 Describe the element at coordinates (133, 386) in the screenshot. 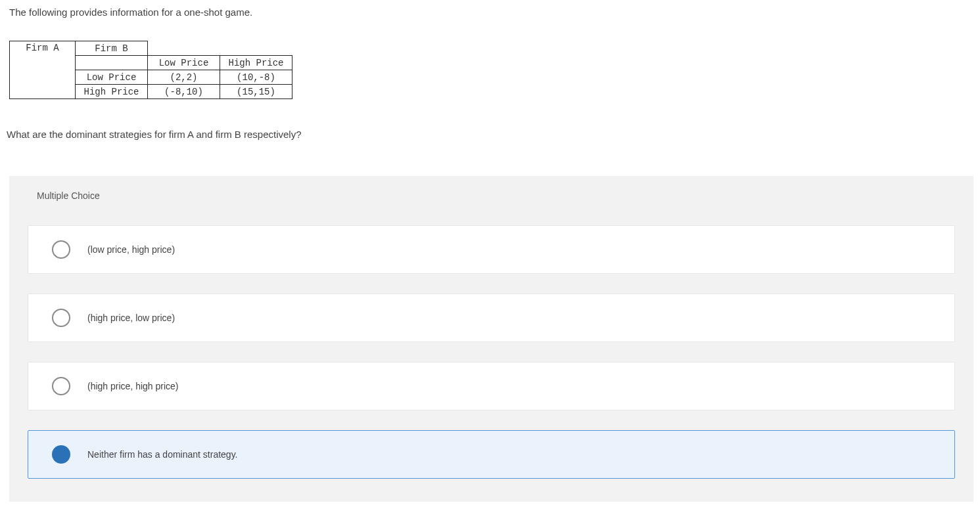

I see `option-c-label: (high price, high price)` at that location.